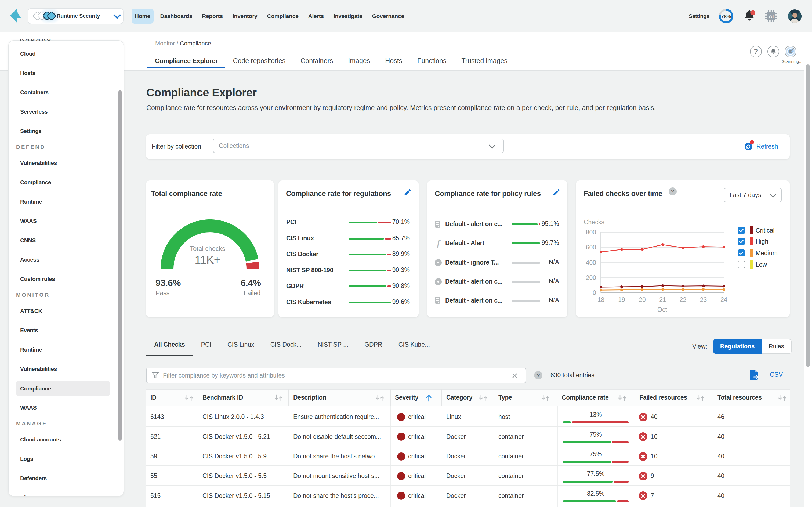 This screenshot has width=812, height=507. I want to click on svg-text: 78%, so click(726, 17).